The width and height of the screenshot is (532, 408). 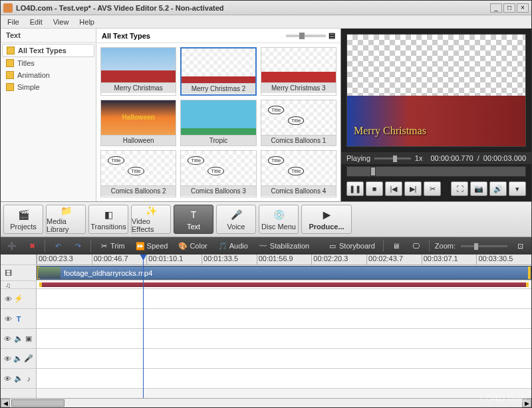 What do you see at coordinates (266, 22) in the screenshot?
I see `menubar: File Edit View Help` at bounding box center [266, 22].